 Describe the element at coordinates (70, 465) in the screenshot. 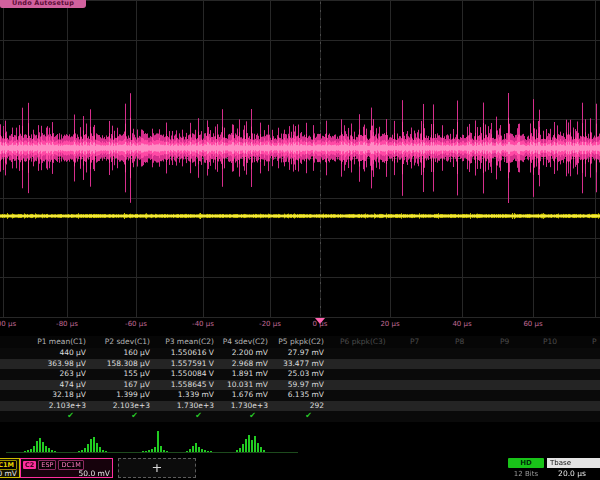

I see `c2-coupling-badge: DC1M` at that location.